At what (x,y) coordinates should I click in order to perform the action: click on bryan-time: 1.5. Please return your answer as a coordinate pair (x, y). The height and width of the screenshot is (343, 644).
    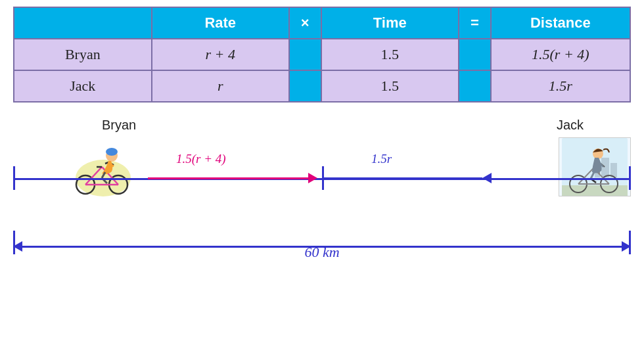
    Looking at the image, I should click on (390, 55).